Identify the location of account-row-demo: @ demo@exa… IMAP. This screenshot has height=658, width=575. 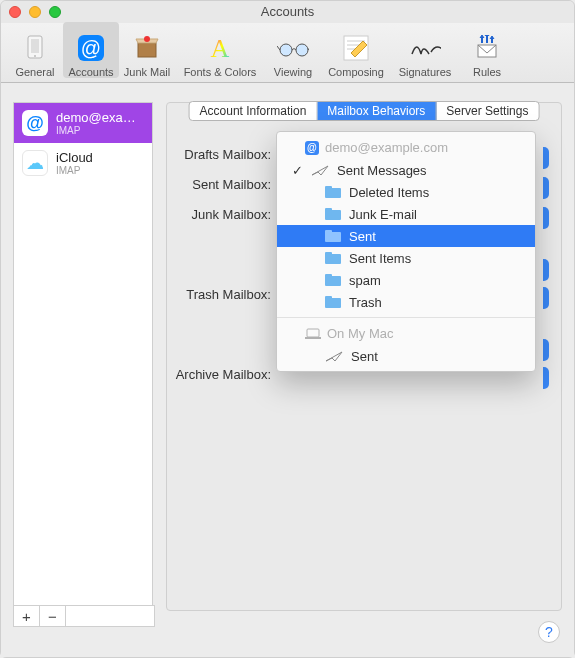
(83, 123).